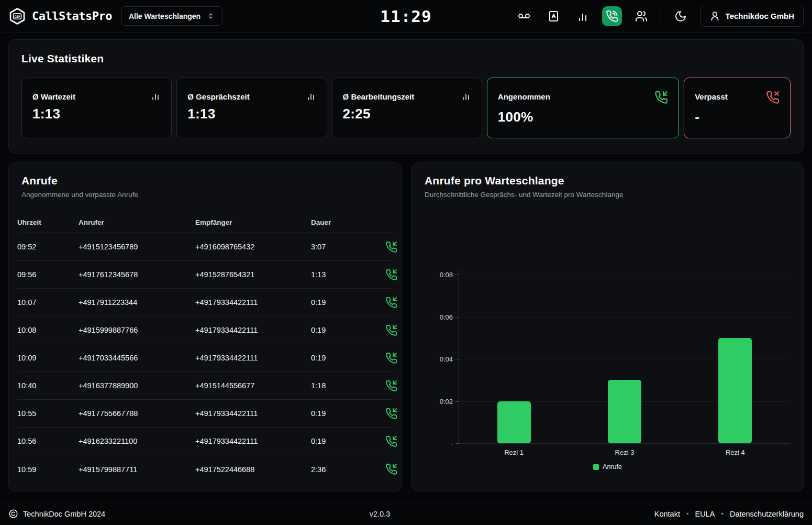 This screenshot has width=812, height=525. Describe the element at coordinates (625, 356) in the screenshot. I see `chart-plot: 0:080:060:040:02-` at that location.